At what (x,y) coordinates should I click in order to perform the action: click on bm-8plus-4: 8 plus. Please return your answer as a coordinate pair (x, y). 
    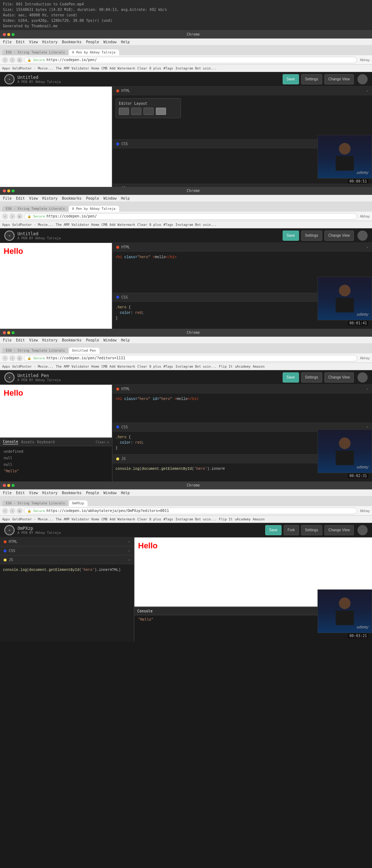
    Looking at the image, I should click on (155, 519).